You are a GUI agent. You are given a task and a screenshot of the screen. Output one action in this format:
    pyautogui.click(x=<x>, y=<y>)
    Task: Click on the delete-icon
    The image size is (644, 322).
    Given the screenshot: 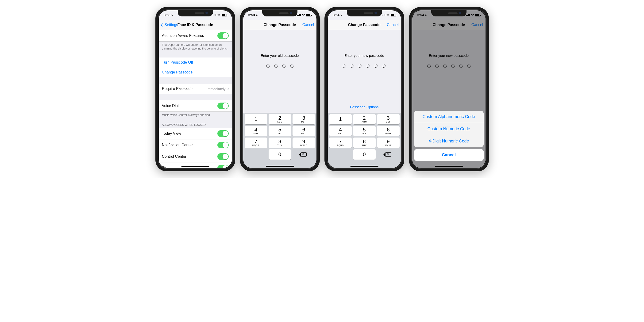 What is the action you would take?
    pyautogui.click(x=304, y=154)
    